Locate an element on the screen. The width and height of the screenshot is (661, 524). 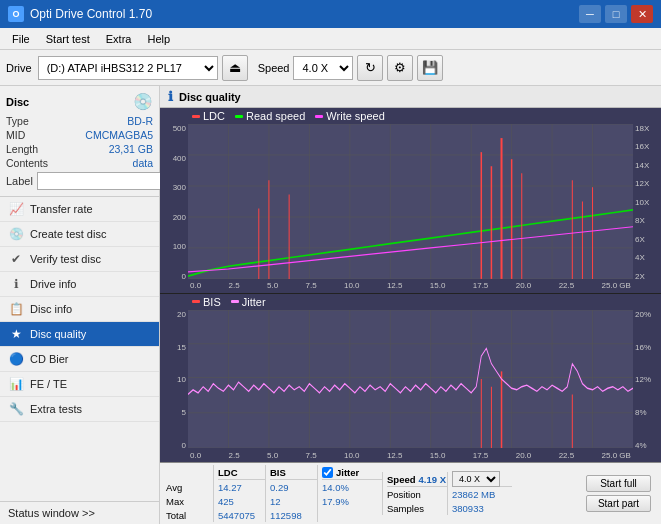
legend-jitter-label: Jitter is located at coordinates (254, 302).